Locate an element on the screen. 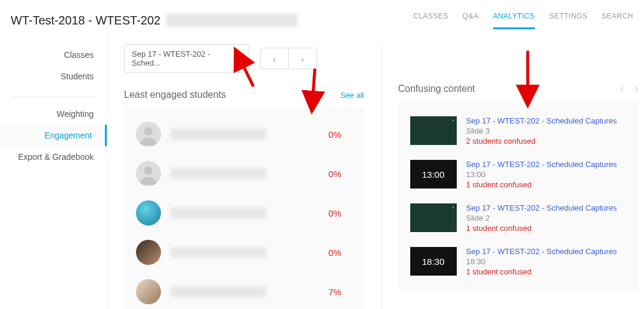 The image size is (644, 309). page-title: WT-Test-2018 - WTEST-202 is located at coordinates (86, 20).